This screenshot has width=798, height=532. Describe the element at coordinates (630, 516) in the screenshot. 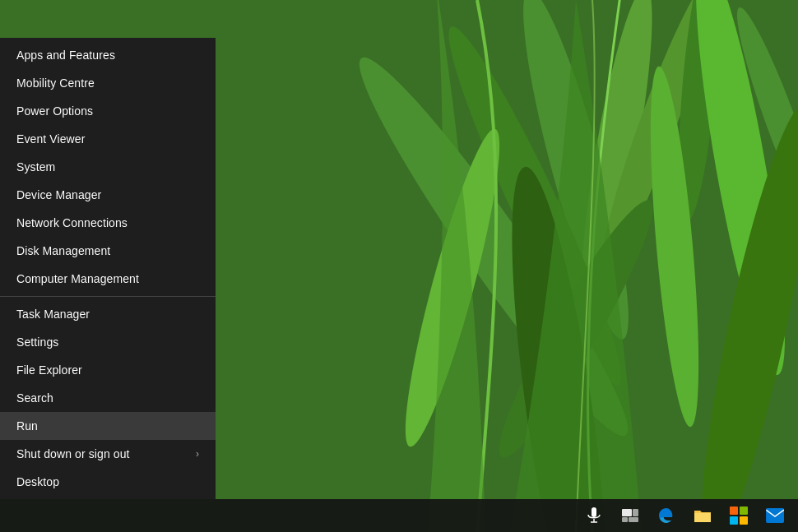

I see `task-view-icon` at that location.